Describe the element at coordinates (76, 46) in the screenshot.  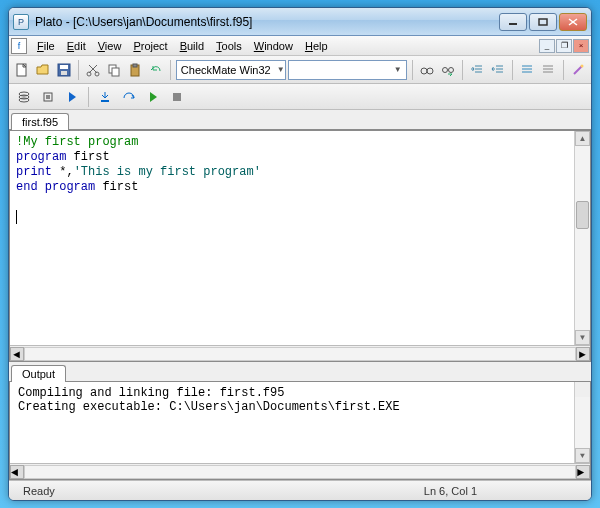
I see `menu-edit: Edit` at that location.